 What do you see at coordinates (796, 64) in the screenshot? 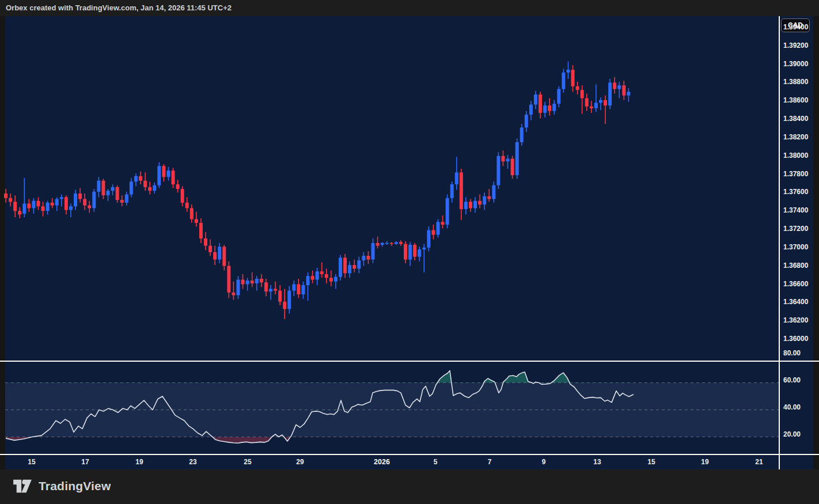
I see `price-axis-label: 1.39000` at bounding box center [796, 64].